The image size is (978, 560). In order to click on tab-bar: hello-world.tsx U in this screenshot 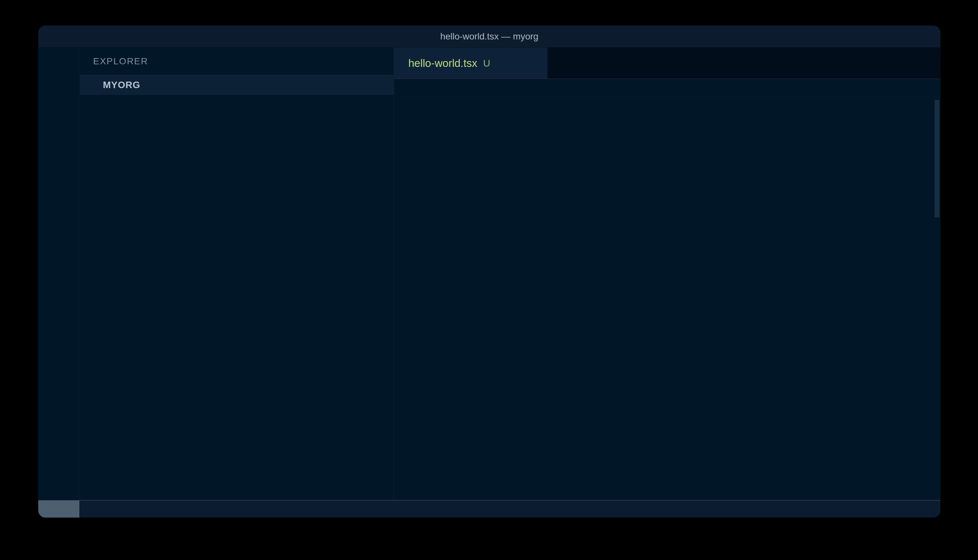, I will do `click(667, 63)`.